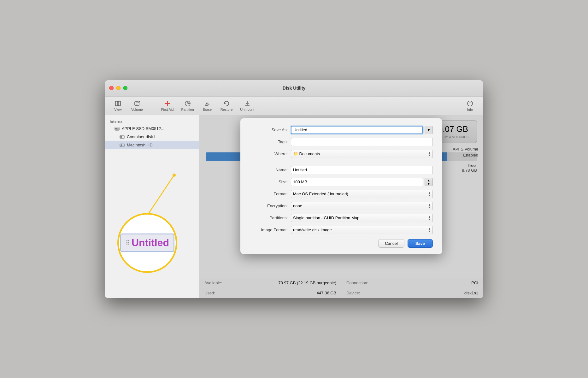  I want to click on size-row: Size: ▲▼, so click(341, 182).